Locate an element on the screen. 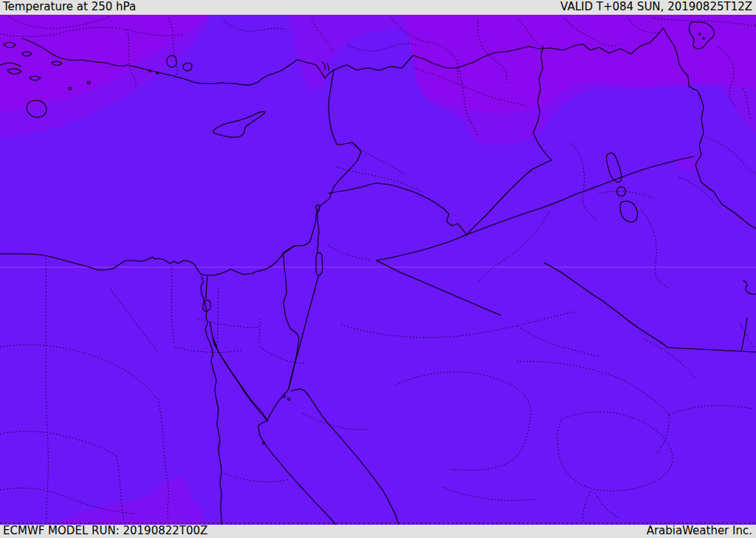  header-bar: Temperature at 250 hPa VALID T+084 SUN, … is located at coordinates (378, 7).